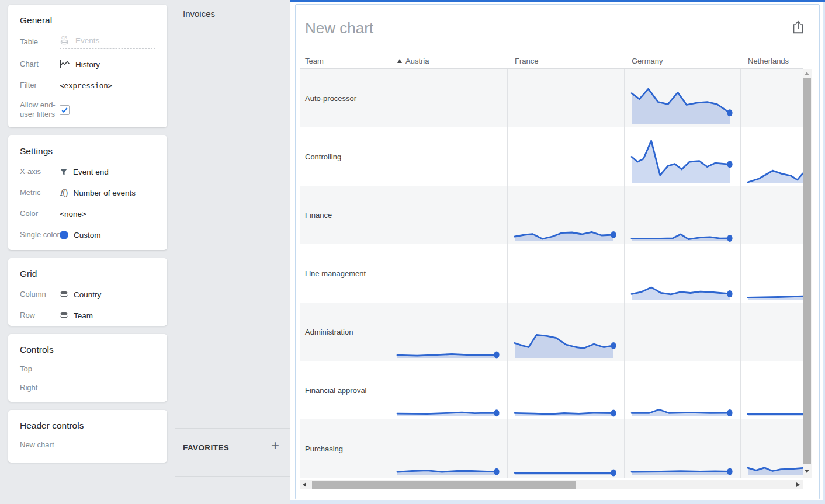 Image resolution: width=825 pixels, height=504 pixels. Describe the element at coordinates (105, 193) in the screenshot. I see `metric-value: Number of events` at that location.